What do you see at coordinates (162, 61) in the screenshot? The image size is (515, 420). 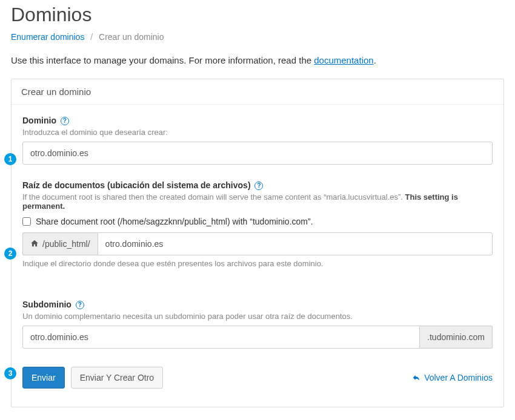 I see `intro-pre: Use this interface to manage your domain…` at bounding box center [162, 61].